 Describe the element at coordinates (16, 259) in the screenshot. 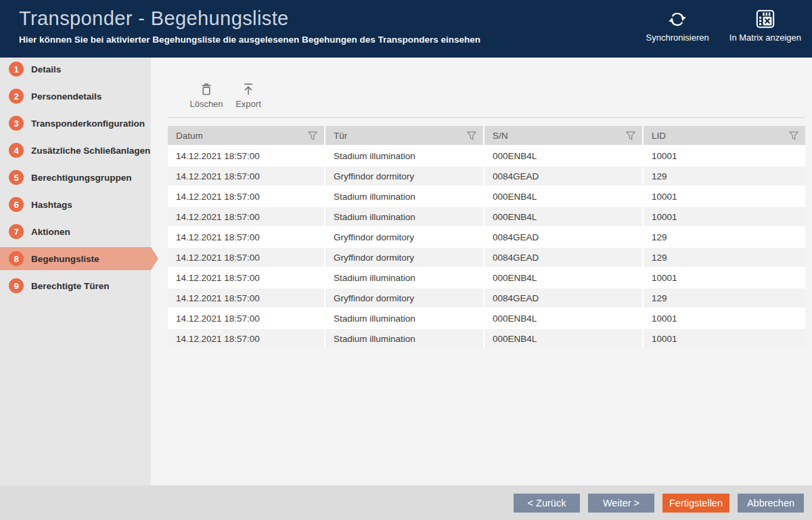

I see `step-number-badge: 8` at that location.